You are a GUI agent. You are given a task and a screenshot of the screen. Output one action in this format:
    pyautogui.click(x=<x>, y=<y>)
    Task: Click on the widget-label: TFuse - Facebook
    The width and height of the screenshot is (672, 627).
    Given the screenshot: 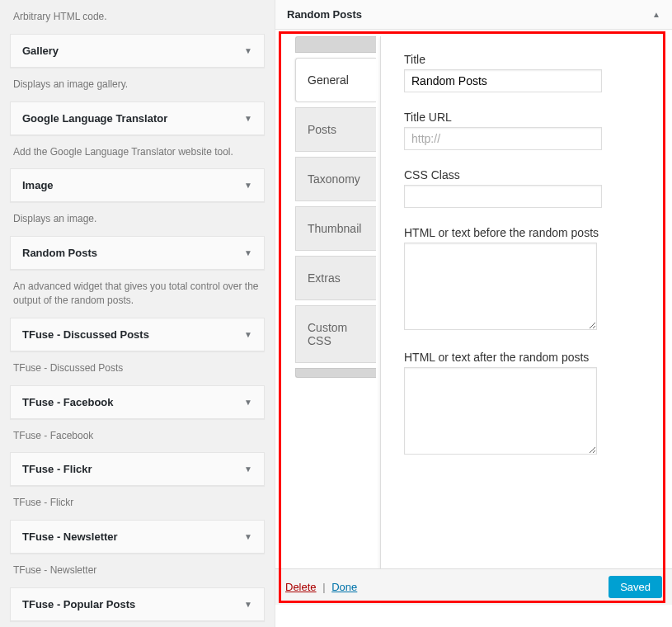 What is the action you would take?
    pyautogui.click(x=68, y=403)
    